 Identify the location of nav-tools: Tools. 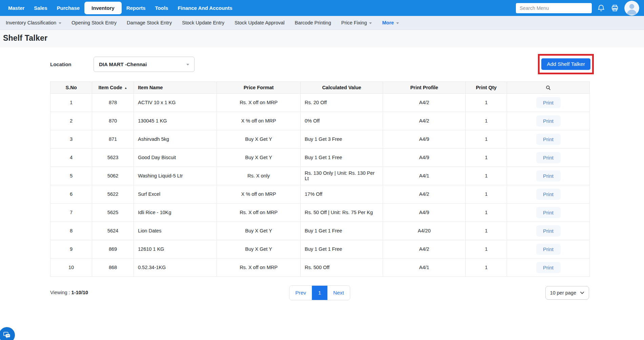
(161, 8).